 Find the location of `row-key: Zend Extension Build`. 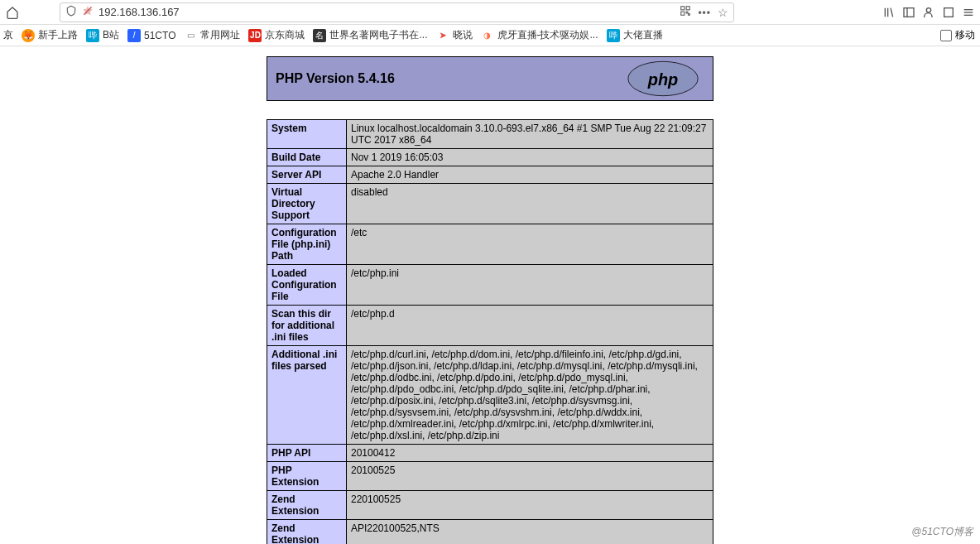

row-key: Zend Extension Build is located at coordinates (307, 532).